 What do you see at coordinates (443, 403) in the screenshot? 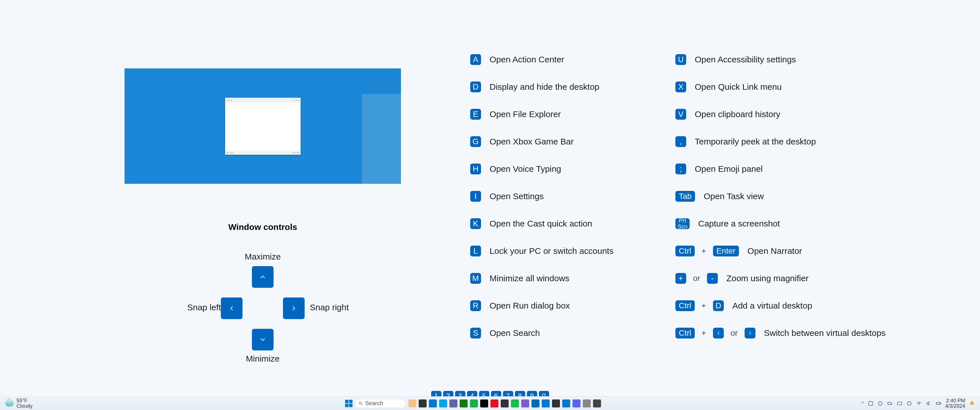
I see `taskbar-app-outlook` at bounding box center [443, 403].